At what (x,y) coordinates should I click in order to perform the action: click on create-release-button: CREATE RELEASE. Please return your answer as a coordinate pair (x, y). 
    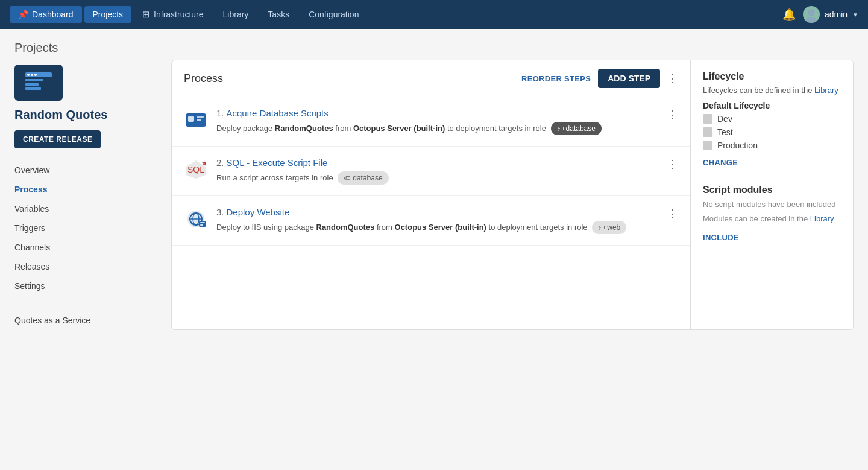
    Looking at the image, I should click on (58, 139).